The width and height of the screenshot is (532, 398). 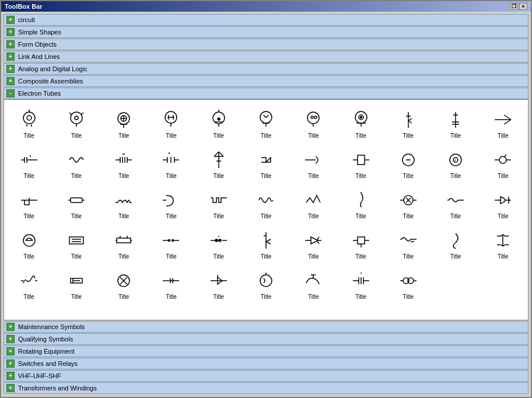 What do you see at coordinates (266, 351) in the screenshot?
I see `sidebar-item-rotating: Rotating Equipment` at bounding box center [266, 351].